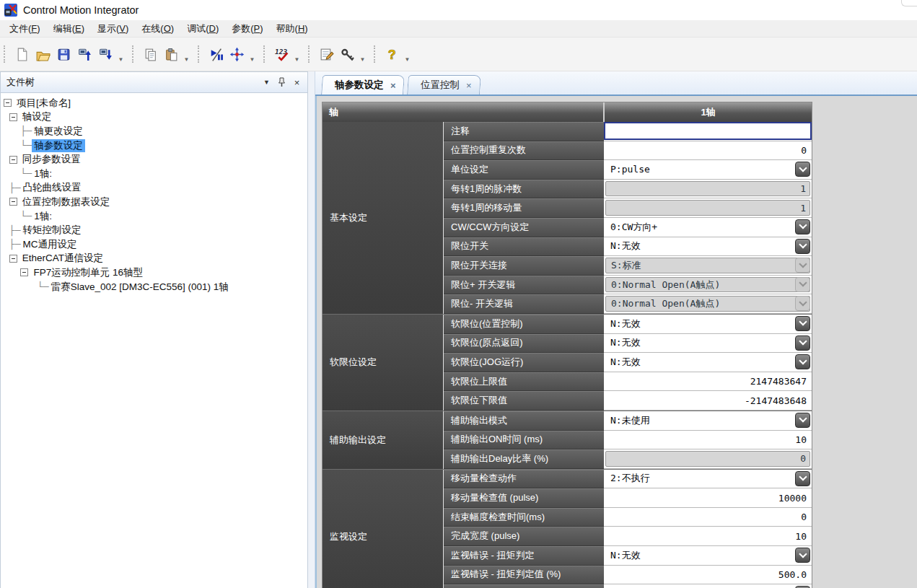  Describe the element at coordinates (105, 55) in the screenshot. I see `device-download-button` at that location.